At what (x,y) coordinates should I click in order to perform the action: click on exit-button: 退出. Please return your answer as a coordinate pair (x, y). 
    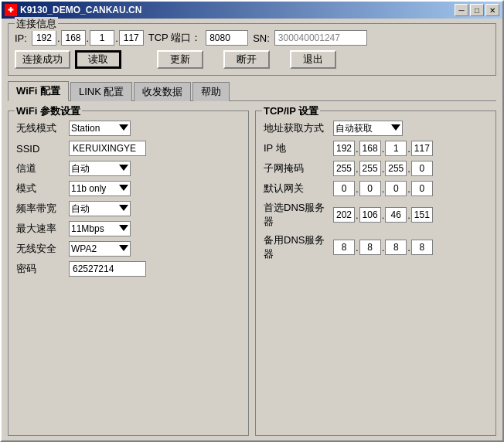
    Looking at the image, I should click on (313, 60).